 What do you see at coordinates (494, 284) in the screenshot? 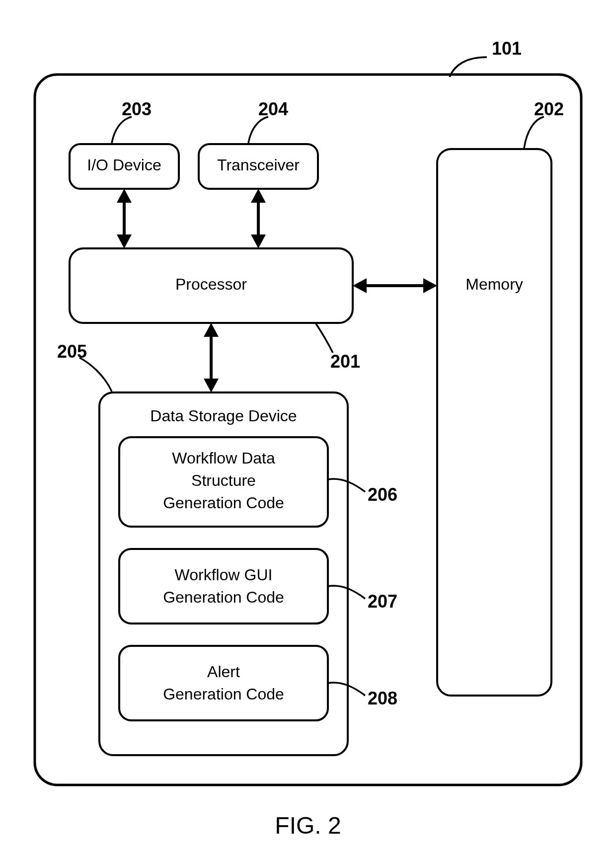
I see `memory-label: Memory` at bounding box center [494, 284].